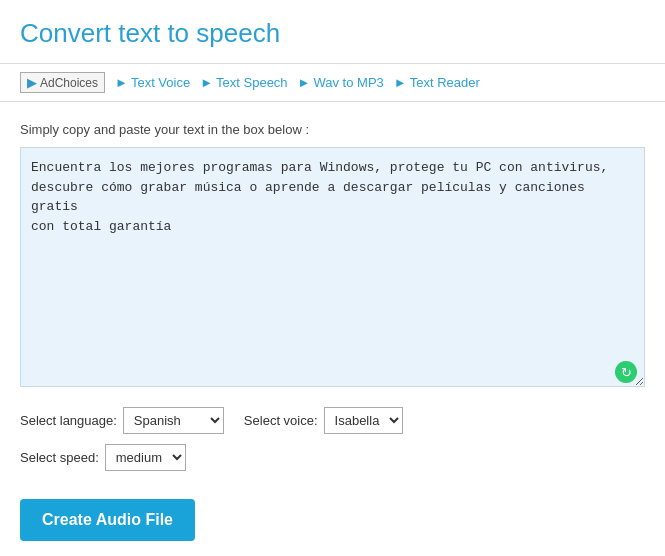 This screenshot has height=556, width=665. What do you see at coordinates (244, 82) in the screenshot?
I see `nav-link-text-speech: ► Text Speech` at bounding box center [244, 82].